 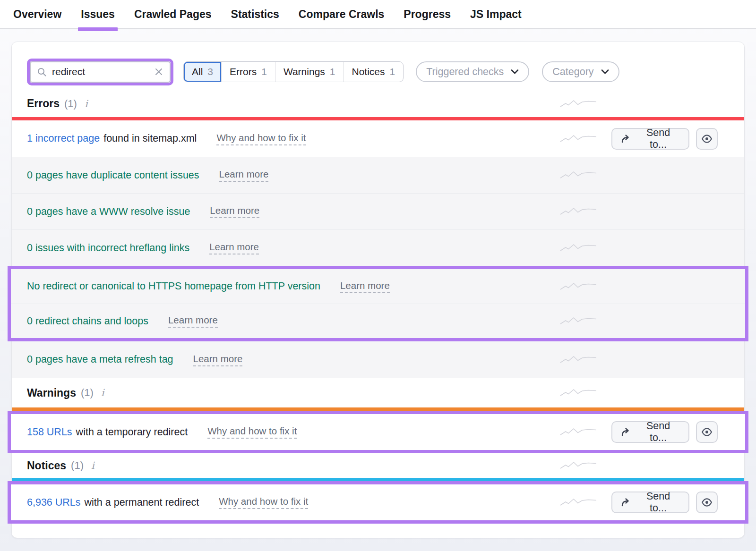 What do you see at coordinates (378, 212) in the screenshot?
I see `issue-row-www-resolve: 0 pages have a WWW resolve issue Learn m…` at bounding box center [378, 212].